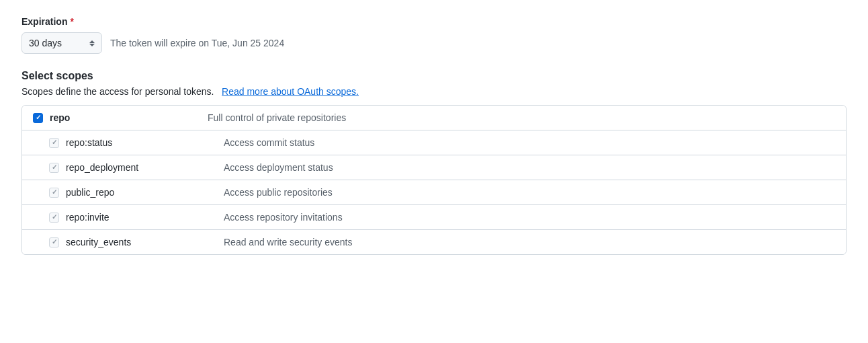 This screenshot has height=343, width=868. What do you see at coordinates (118, 91) in the screenshot?
I see `scopes-description-text: Scopes define the access for personal to…` at bounding box center [118, 91].